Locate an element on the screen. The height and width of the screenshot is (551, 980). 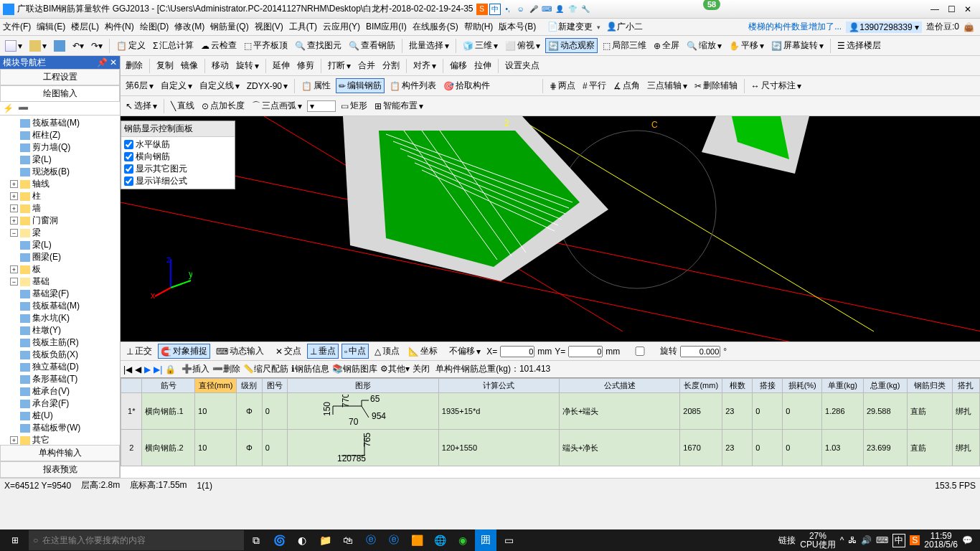
ime-smile-icon: ☺ is located at coordinates (521, 9).